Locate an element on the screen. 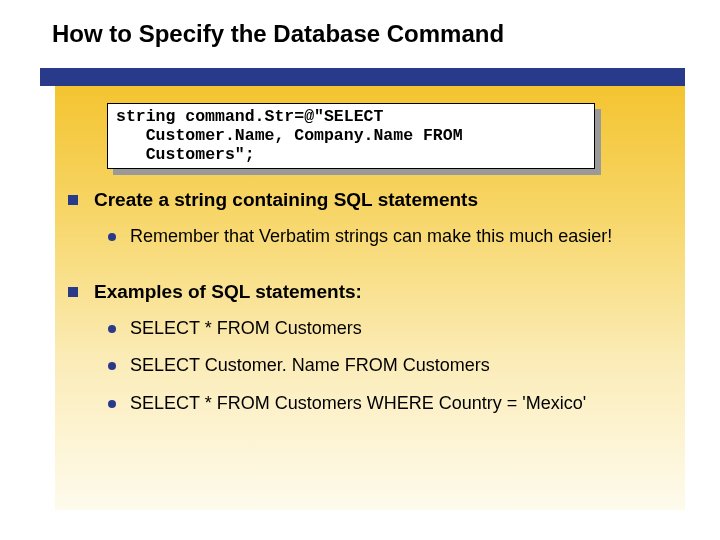  title-bar is located at coordinates (362, 77).